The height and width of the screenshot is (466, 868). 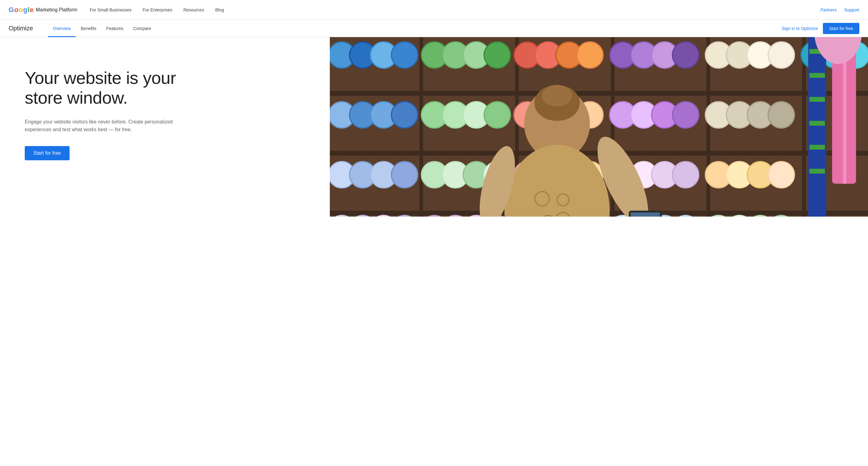 What do you see at coordinates (47, 153) in the screenshot?
I see `start-free-hero-button: Start for free` at bounding box center [47, 153].